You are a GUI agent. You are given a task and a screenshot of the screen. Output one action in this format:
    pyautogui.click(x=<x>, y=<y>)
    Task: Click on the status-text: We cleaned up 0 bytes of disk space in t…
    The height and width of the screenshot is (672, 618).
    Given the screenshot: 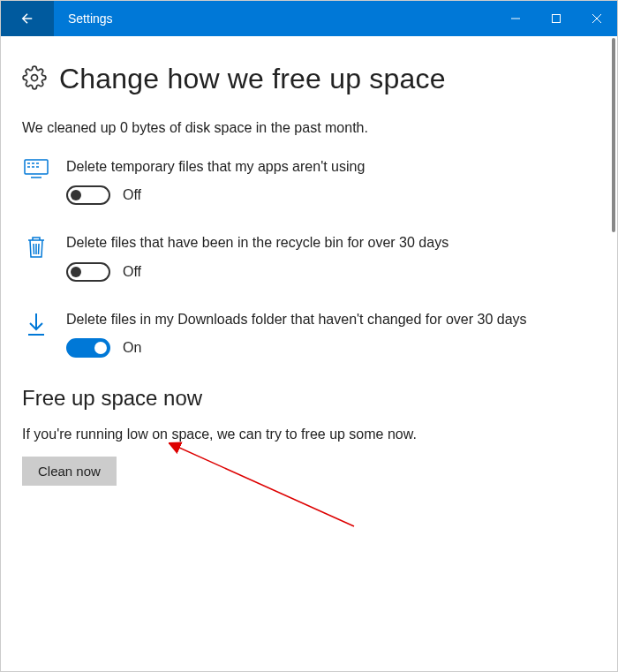 What is the action you would take?
    pyautogui.click(x=309, y=128)
    